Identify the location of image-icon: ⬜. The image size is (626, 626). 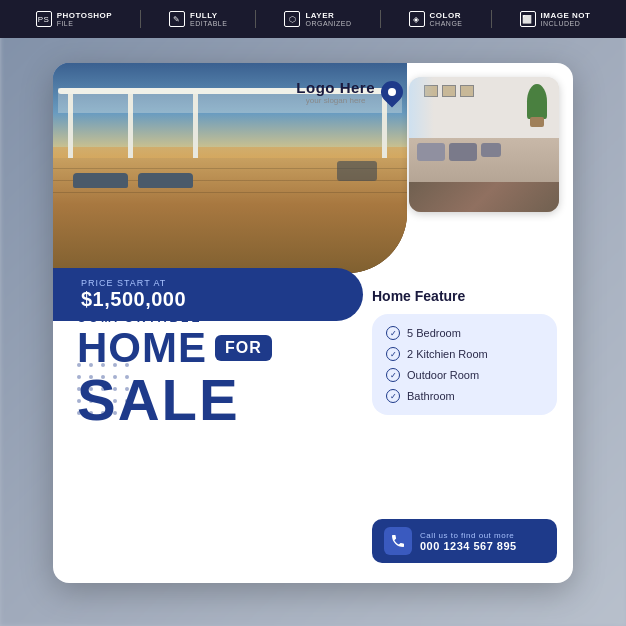
(528, 19).